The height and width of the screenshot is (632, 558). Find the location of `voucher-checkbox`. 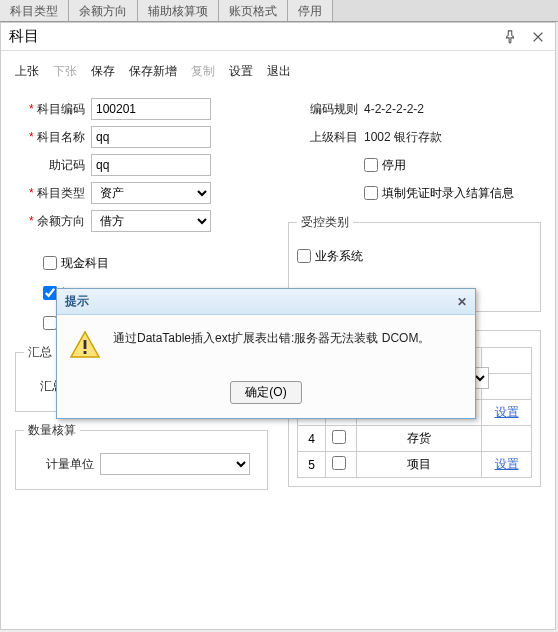

voucher-checkbox is located at coordinates (371, 193).